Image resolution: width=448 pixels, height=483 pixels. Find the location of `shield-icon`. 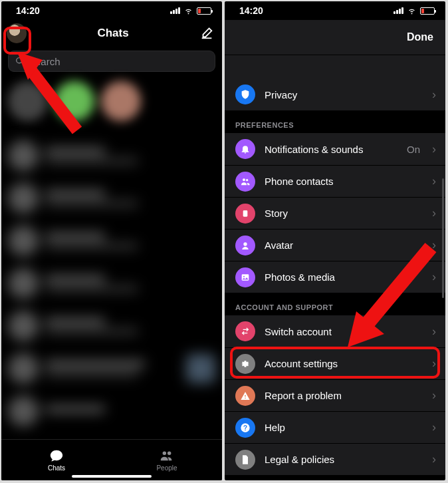

shield-icon is located at coordinates (245, 94).